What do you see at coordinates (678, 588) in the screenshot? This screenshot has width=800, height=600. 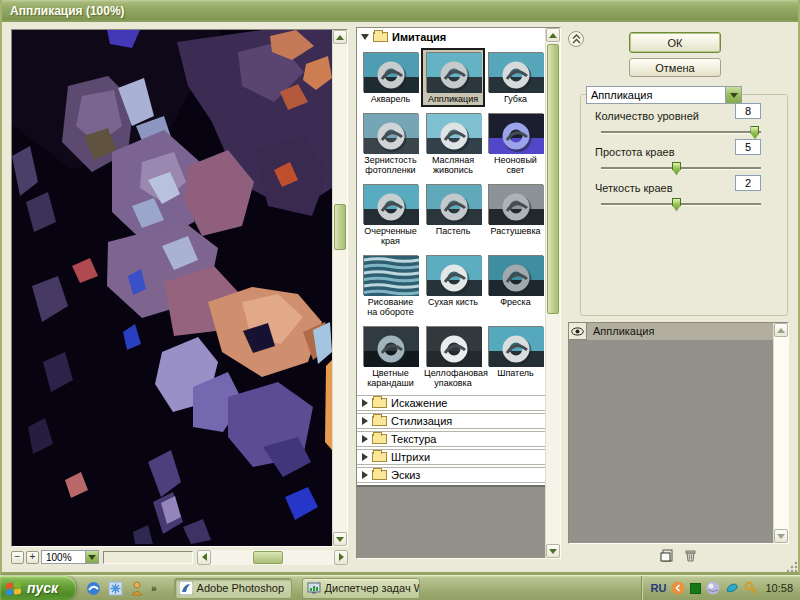 I see `hide-icons-chevron` at bounding box center [678, 588].